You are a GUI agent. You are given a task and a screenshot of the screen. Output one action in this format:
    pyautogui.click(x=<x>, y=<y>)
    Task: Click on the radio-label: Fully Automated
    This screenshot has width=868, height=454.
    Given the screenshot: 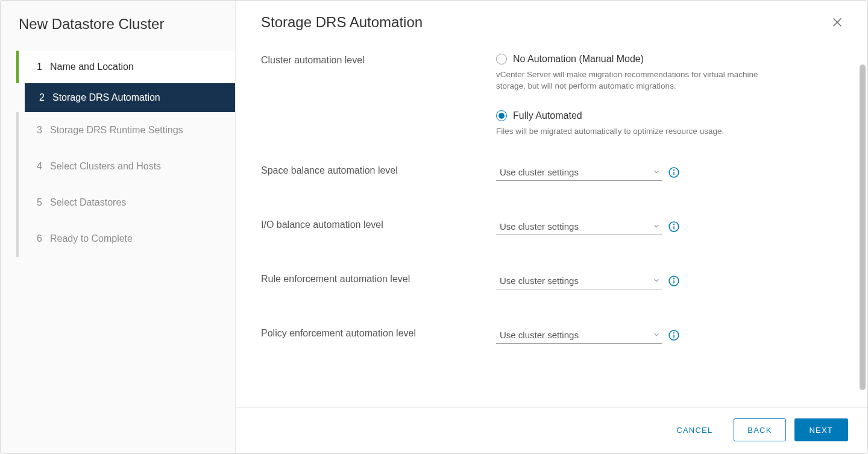 What is the action you would take?
    pyautogui.click(x=547, y=116)
    